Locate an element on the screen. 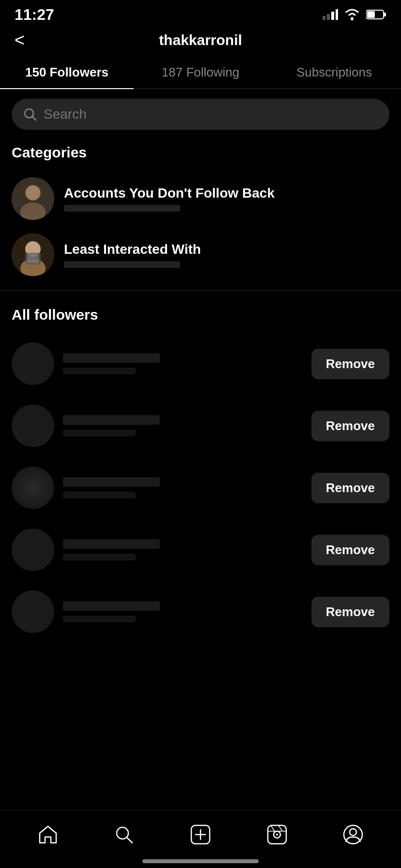  nav-reels is located at coordinates (277, 835).